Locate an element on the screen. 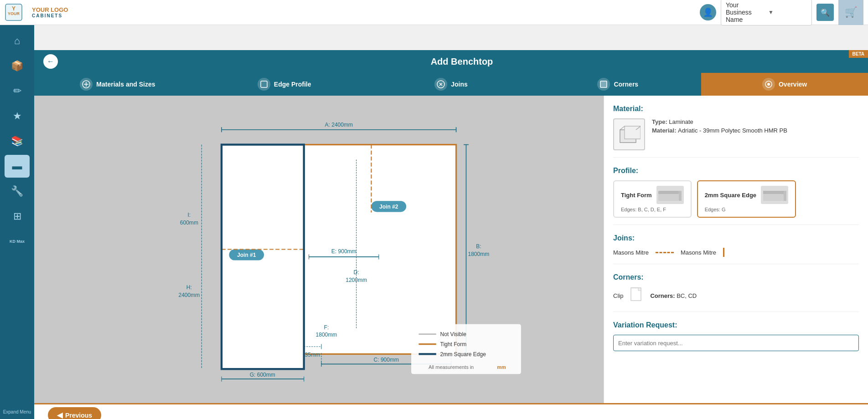 The width and height of the screenshot is (868, 419). material-name: Material: Adriatic - 39mm Polytec Smooth… is located at coordinates (719, 130).